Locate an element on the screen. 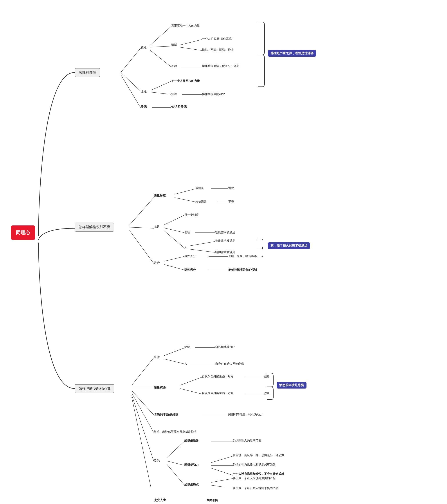  dongwu2-label: 动物 is located at coordinates (187, 233).